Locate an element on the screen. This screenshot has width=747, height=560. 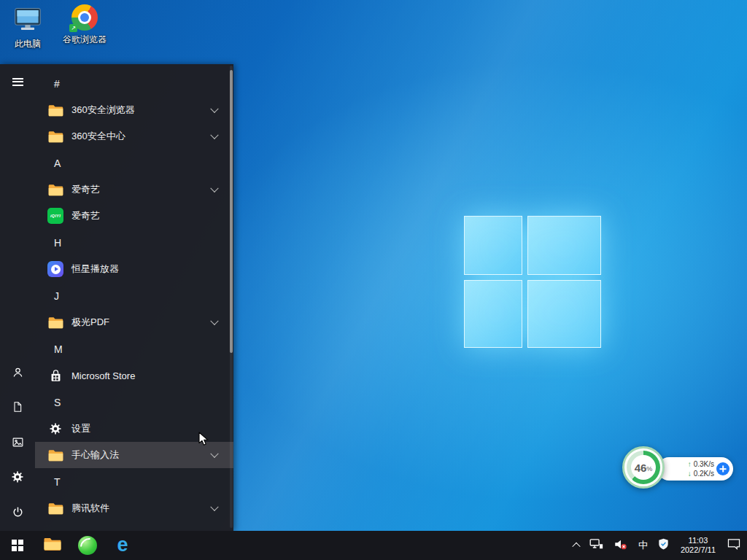
menu-icon is located at coordinates (18, 82).